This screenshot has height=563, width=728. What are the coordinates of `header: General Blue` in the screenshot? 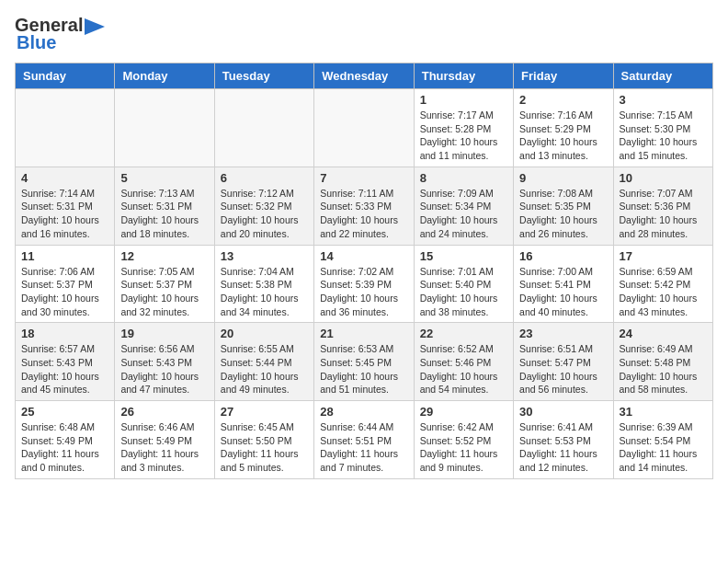 It's located at (364, 34).